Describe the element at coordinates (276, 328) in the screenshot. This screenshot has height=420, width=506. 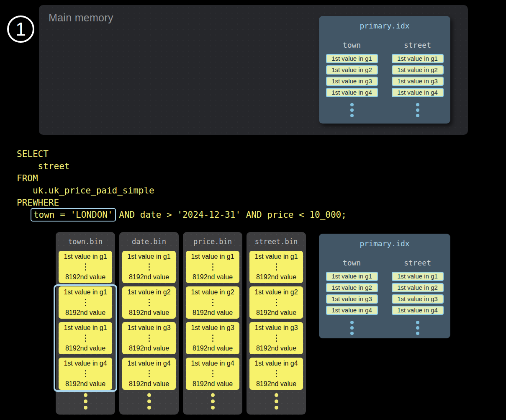
I see `granule-first-value: 1st value in g3` at that location.